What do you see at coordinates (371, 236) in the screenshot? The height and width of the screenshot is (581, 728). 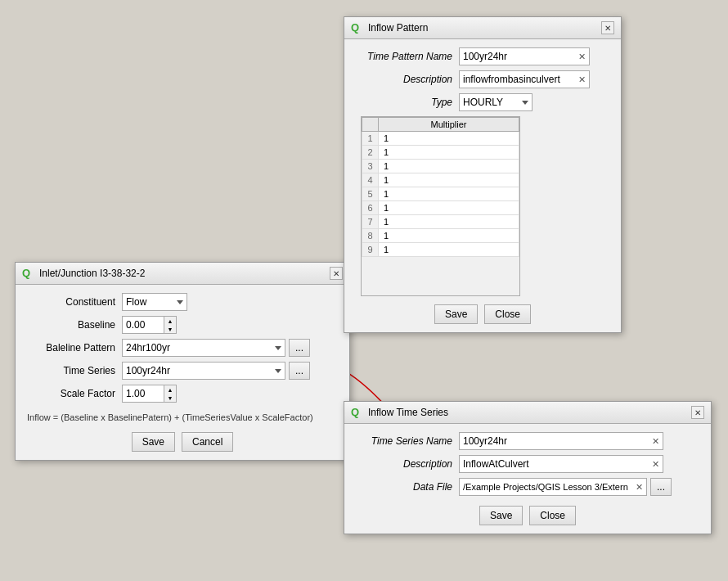 I see `row-number: 8` at bounding box center [371, 236].